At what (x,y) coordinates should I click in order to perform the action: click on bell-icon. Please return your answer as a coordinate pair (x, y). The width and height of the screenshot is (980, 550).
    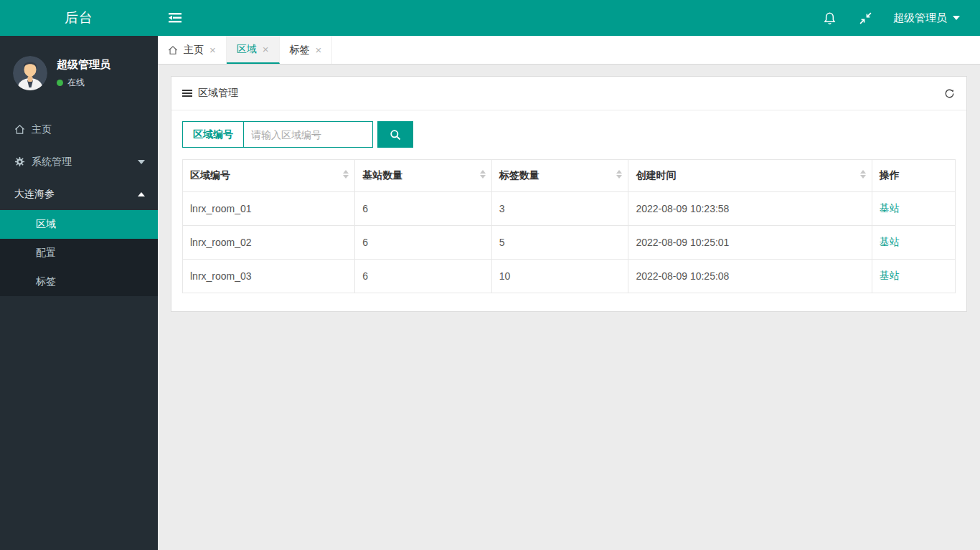
    Looking at the image, I should click on (829, 18).